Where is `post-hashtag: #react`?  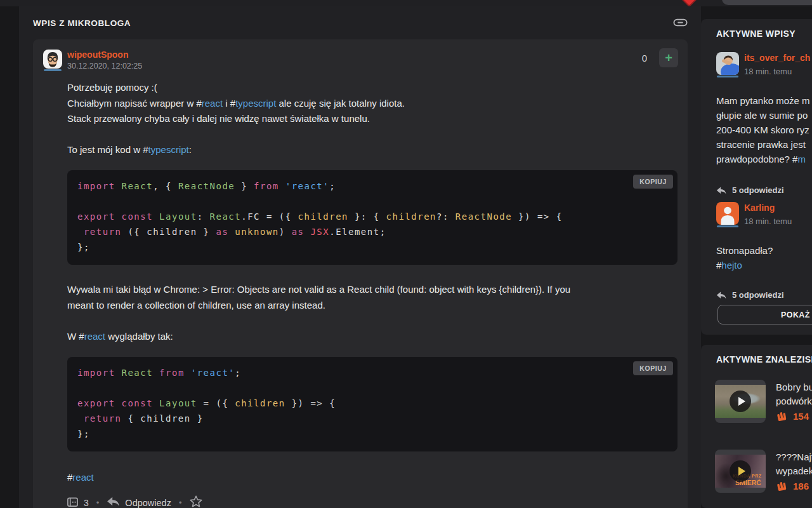
post-hashtag: #react is located at coordinates (81, 478).